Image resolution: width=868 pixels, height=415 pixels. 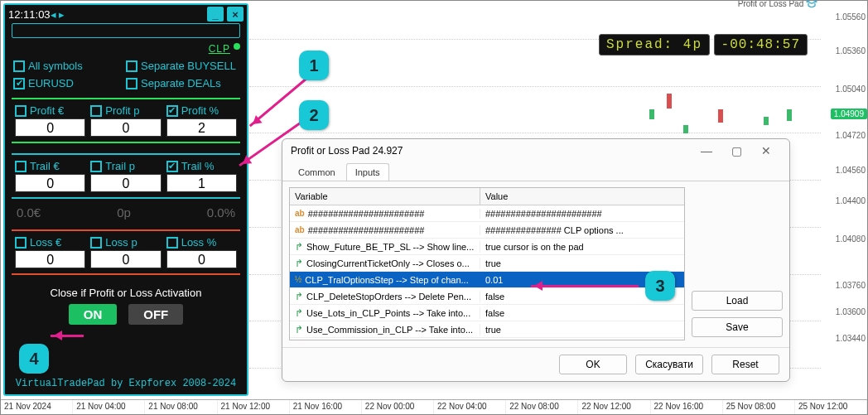 I want to click on chk-loss-pct: Loss %, so click(x=202, y=242).